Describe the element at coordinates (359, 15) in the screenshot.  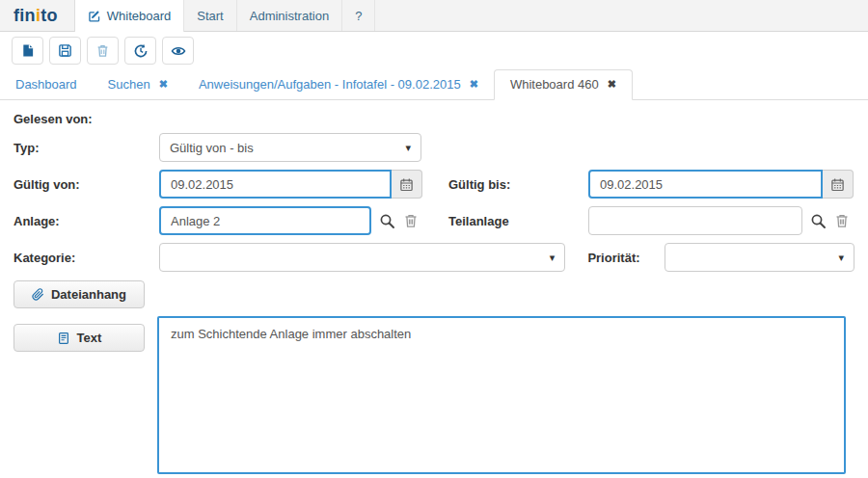
I see `nav-item-label: ?` at that location.